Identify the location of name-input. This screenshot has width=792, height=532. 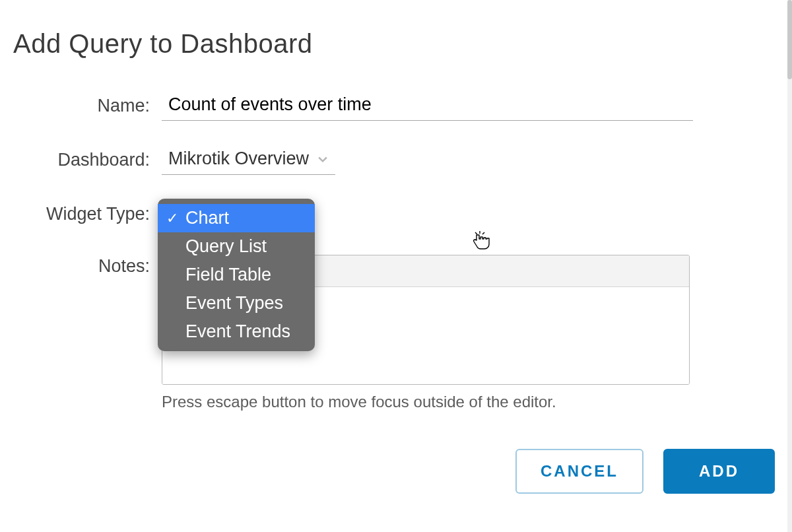
(428, 108).